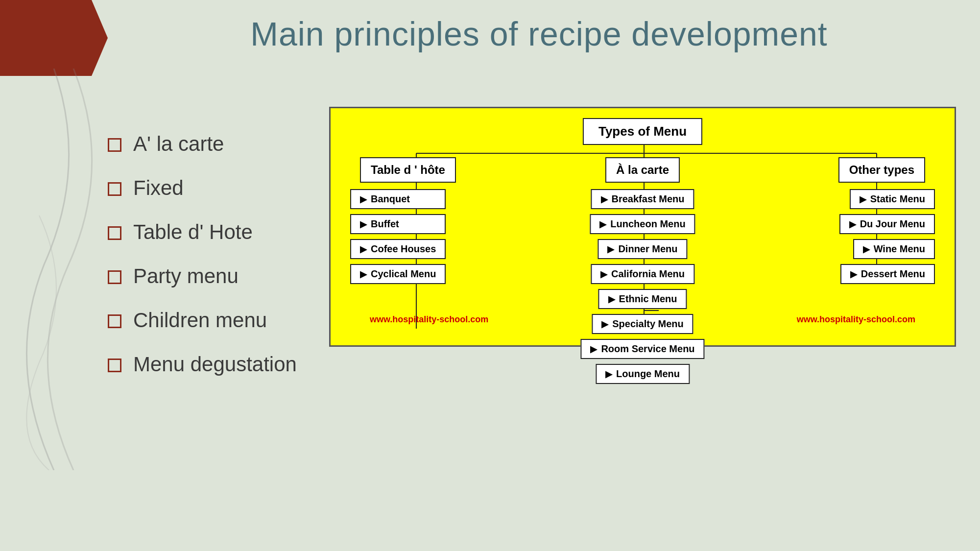  What do you see at coordinates (398, 249) in the screenshot?
I see `coffee-houses-item: ▶Cofee Houses` at bounding box center [398, 249].